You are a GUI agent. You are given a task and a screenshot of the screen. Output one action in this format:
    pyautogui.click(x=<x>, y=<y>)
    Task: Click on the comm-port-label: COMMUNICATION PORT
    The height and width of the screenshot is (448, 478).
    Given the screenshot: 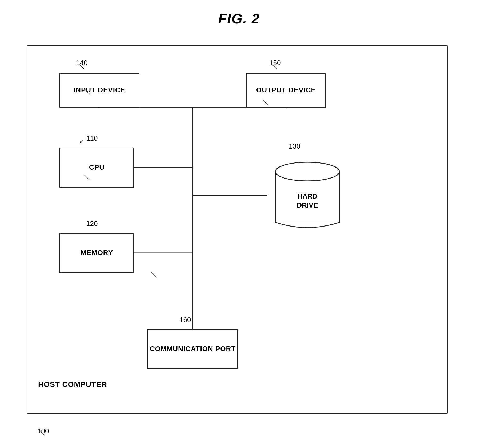 What is the action you would take?
    pyautogui.click(x=193, y=349)
    